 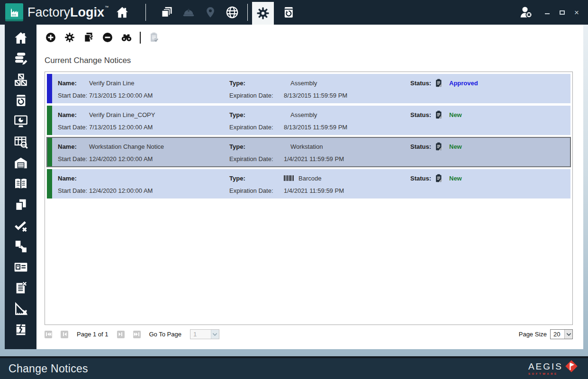 What do you see at coordinates (533, 334) in the screenshot?
I see `page-size-label: Page Size` at bounding box center [533, 334].